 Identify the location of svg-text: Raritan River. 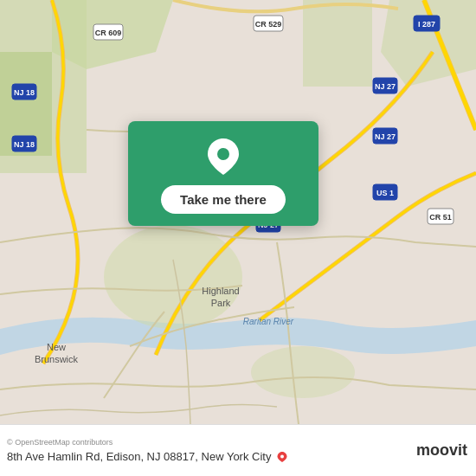
(268, 322).